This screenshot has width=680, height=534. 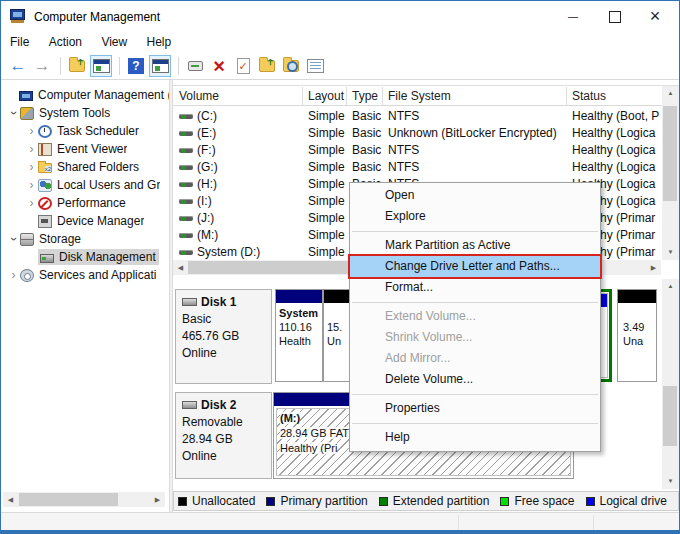 I want to click on disk1-label-box: Disk 1 Basic 465.76 GB Online, so click(x=224, y=336).